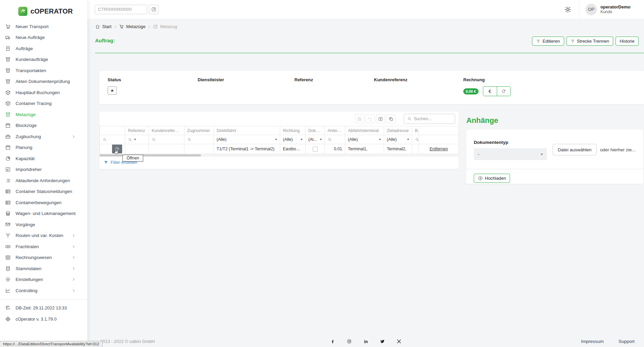 Image resolution: width=644 pixels, height=347 pixels. What do you see at coordinates (44, 290) in the screenshot?
I see `sidebar-item-controlling: Controlling` at bounding box center [44, 290].